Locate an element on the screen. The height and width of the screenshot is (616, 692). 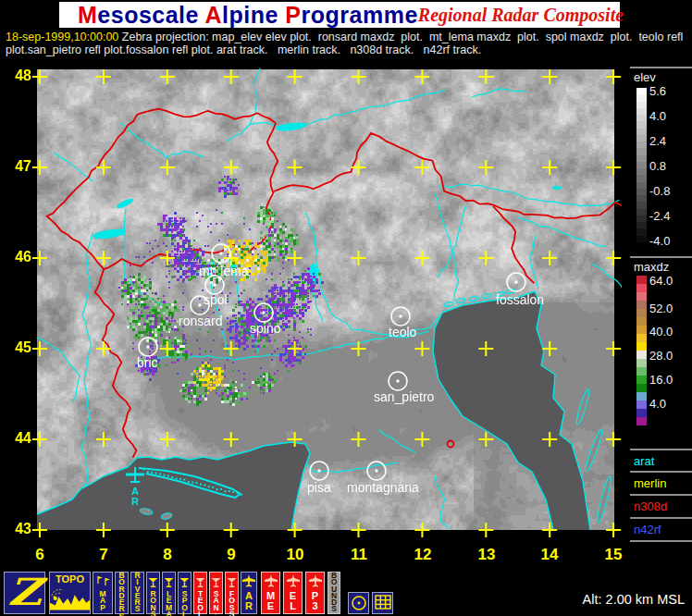
button-label: MAP is located at coordinates (102, 601).